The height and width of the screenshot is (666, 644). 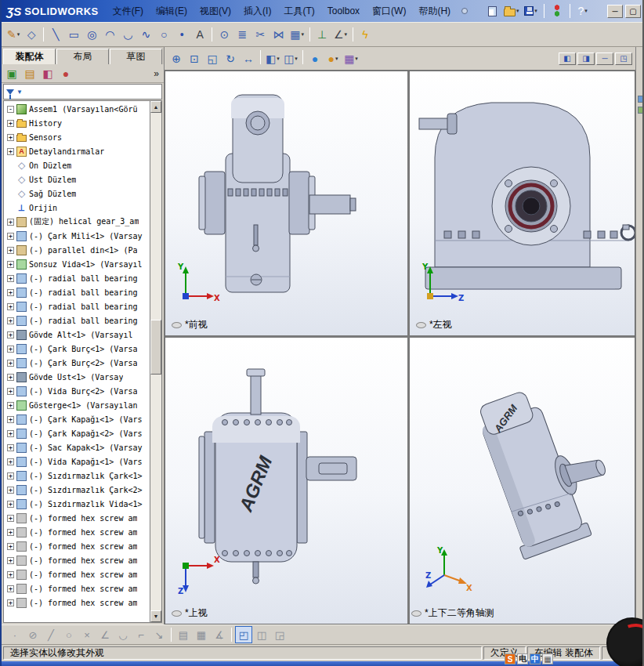 I want to click on minimize-button: ─, so click(x=615, y=11).